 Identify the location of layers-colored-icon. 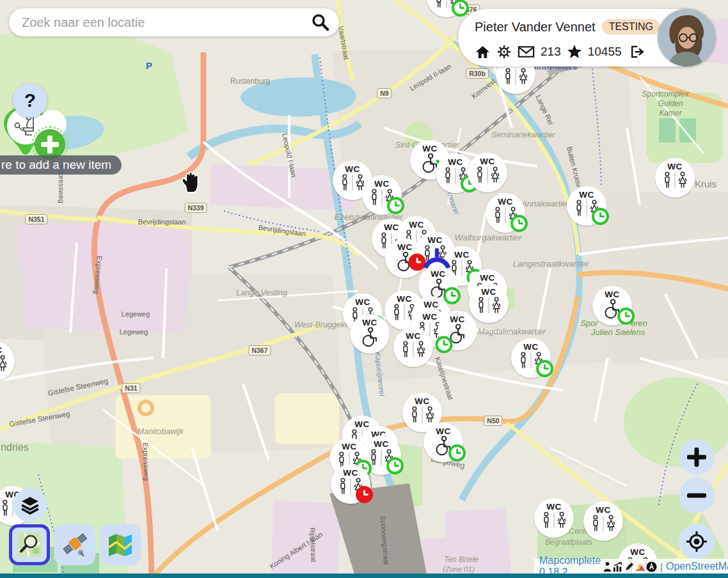
(640, 566).